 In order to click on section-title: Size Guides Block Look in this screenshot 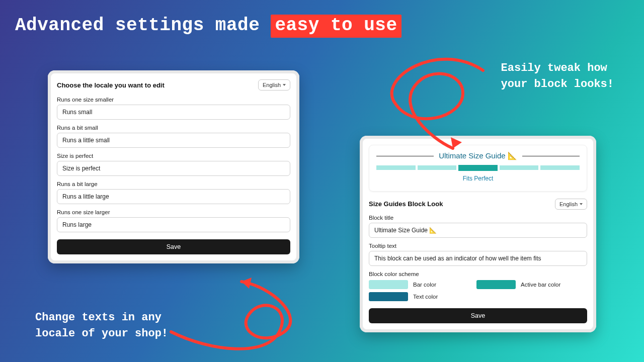, I will do `click(406, 204)`.